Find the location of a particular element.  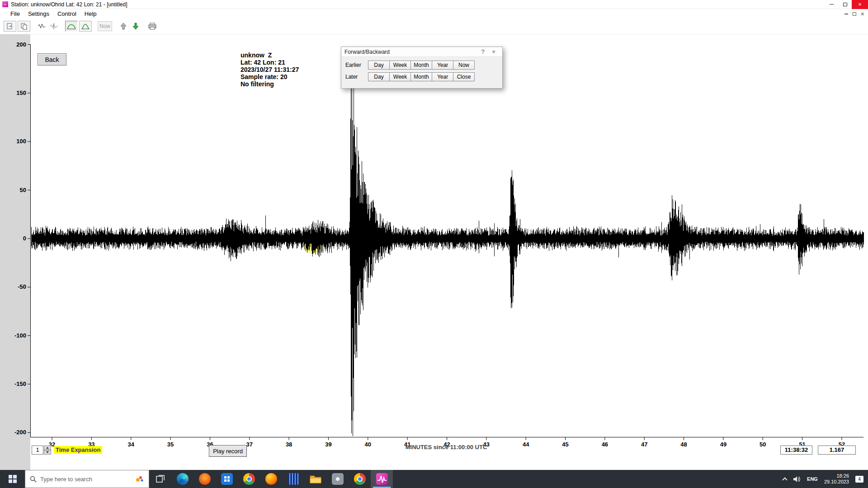

app-logo-icon: ~ is located at coordinates (5, 5).